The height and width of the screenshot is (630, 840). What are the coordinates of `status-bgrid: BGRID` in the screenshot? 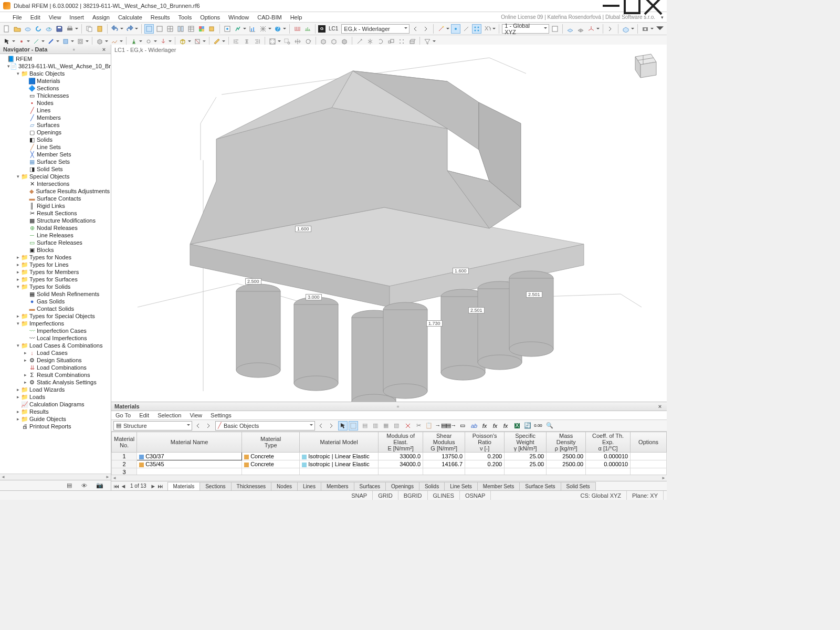 It's located at (413, 496).